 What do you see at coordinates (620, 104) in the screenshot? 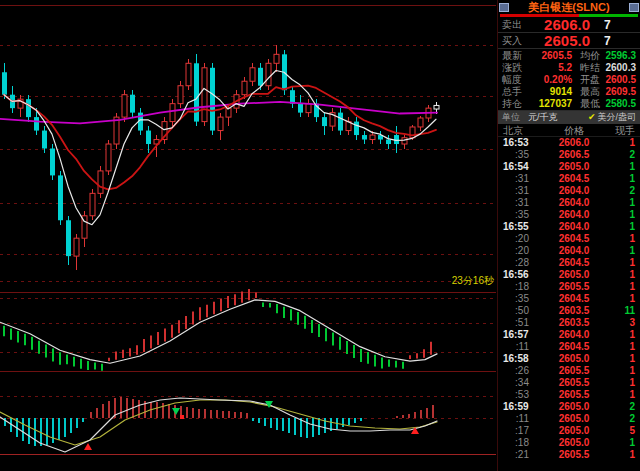
I see `stat-value-low: 2580.5` at bounding box center [620, 104].